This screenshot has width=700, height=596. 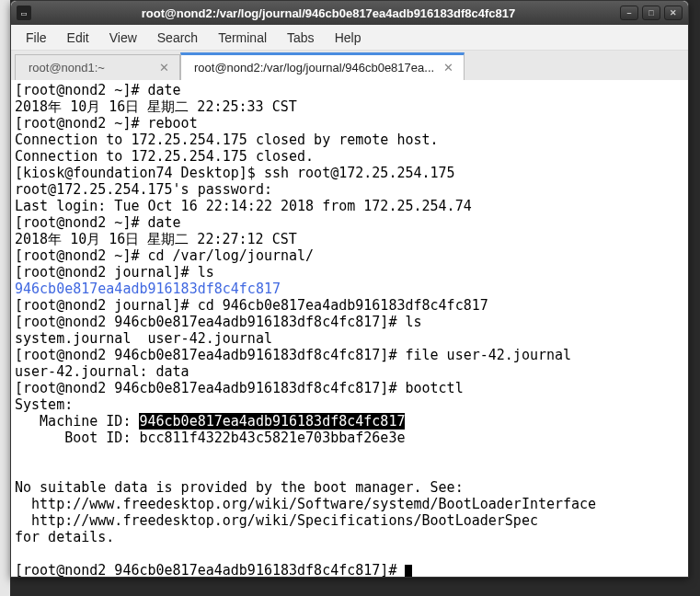 I want to click on window-titlebar: ▭ root@nond2:/var/log/journal/946cb0e817…, so click(x=350, y=13).